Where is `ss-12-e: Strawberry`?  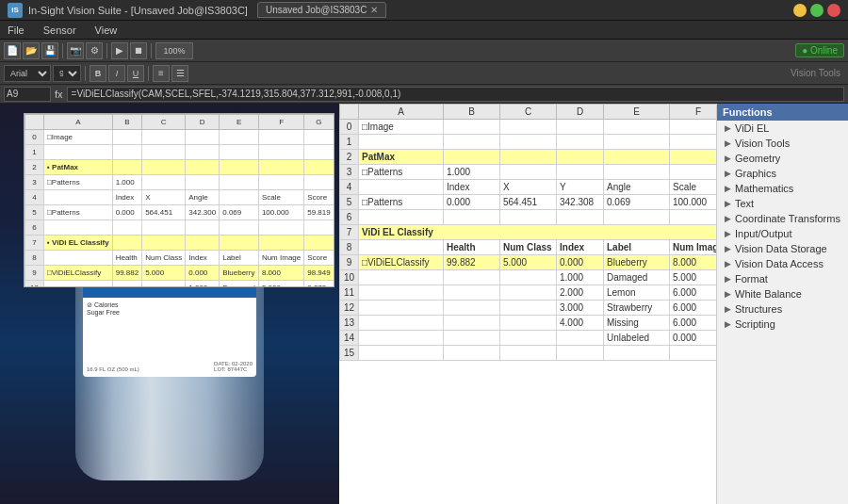
ss-12-e: Strawberry is located at coordinates (637, 308).